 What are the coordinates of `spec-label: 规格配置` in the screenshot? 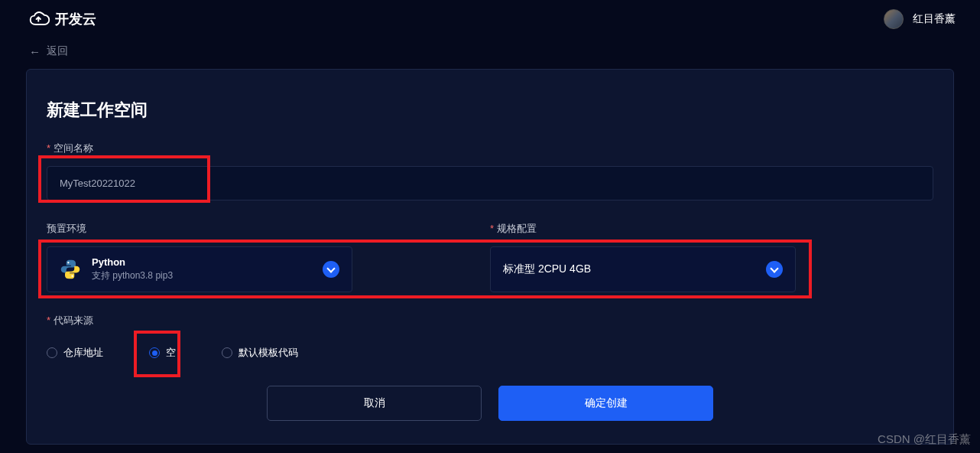 It's located at (643, 229).